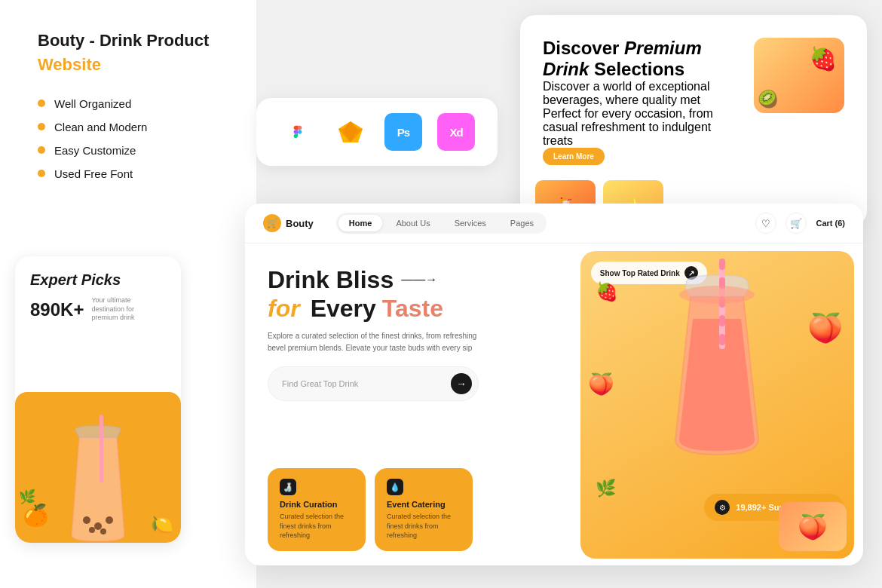 Image resolution: width=882 pixels, height=588 pixels. What do you see at coordinates (424, 510) in the screenshot?
I see `feat-card-catering: 💧 Event Catering Curated selection the f…` at bounding box center [424, 510].